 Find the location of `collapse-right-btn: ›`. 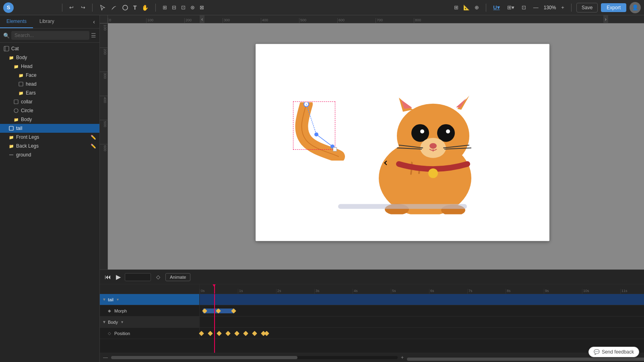

collapse-right-btn: › is located at coordinates (606, 19).